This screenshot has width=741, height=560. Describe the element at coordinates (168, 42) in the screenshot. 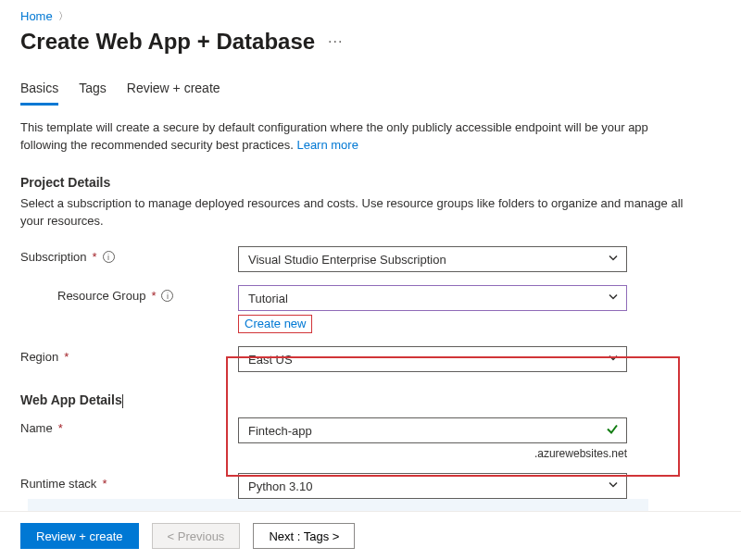

I see `page-title: Create Web App + Database` at that location.